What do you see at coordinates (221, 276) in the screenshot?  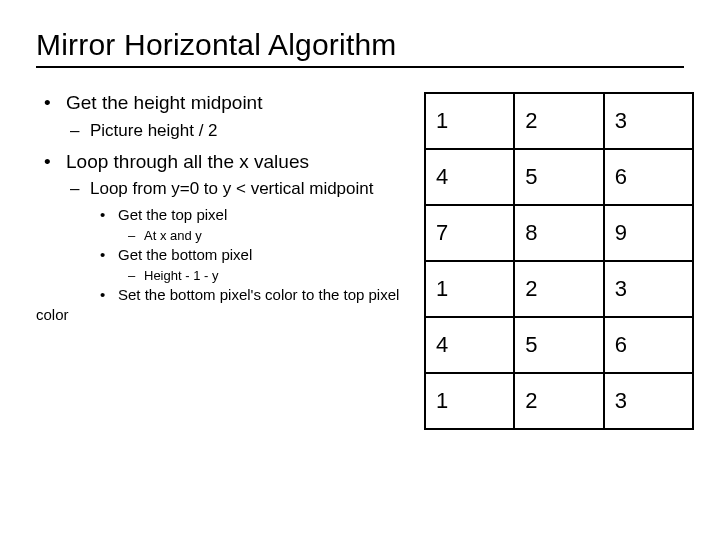 I see `list-item: Height - 1 - y` at bounding box center [221, 276].